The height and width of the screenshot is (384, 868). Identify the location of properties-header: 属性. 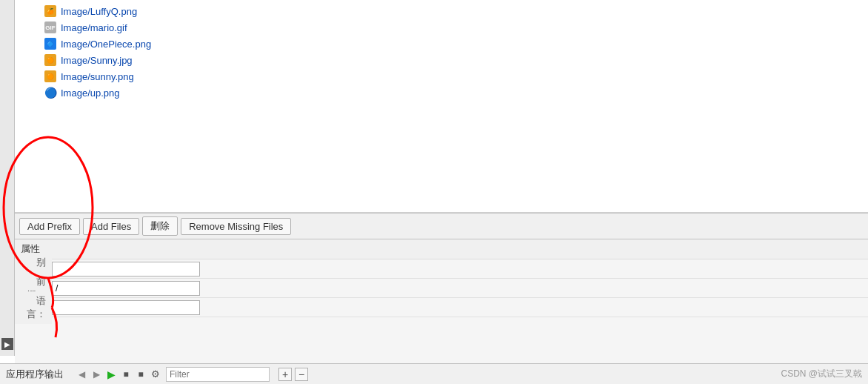
(441, 249).